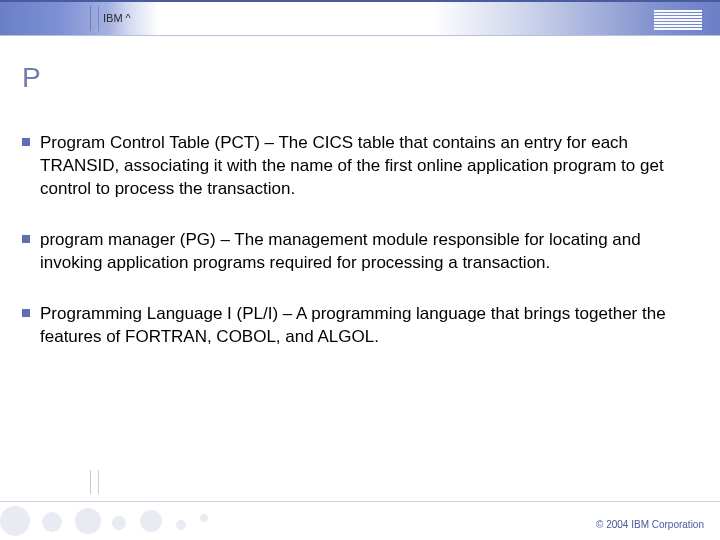 This screenshot has height=540, width=720. Describe the element at coordinates (365, 326) in the screenshot. I see `list-item-text: Programming Language I (PL/I) – A progra…` at that location.